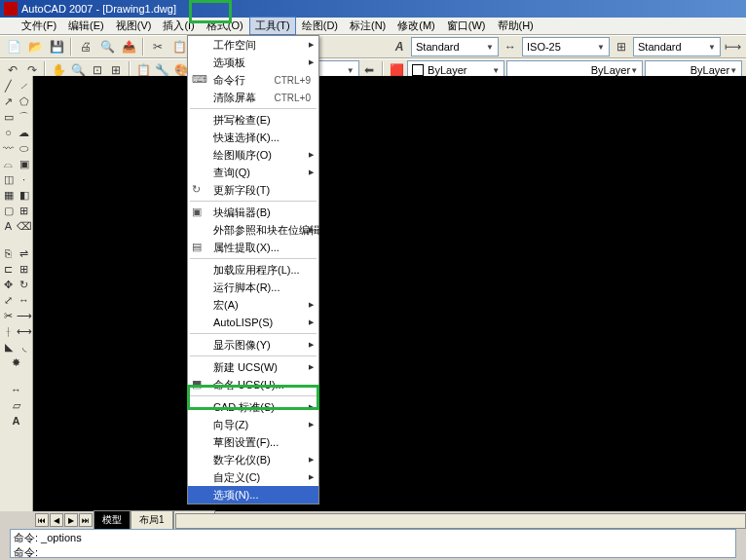  What do you see at coordinates (86, 520) in the screenshot?
I see `tab-last-icon: ⏭` at bounding box center [86, 520].